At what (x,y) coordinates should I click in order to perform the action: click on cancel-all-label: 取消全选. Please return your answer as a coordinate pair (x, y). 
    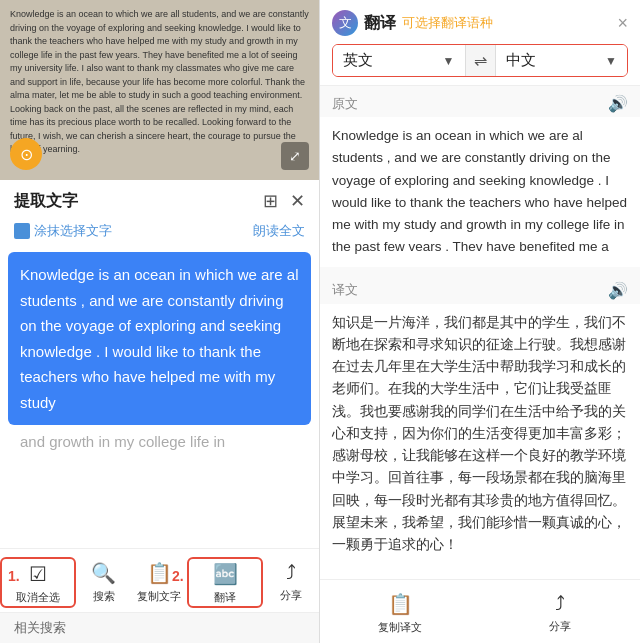
    Looking at the image, I should click on (38, 598).